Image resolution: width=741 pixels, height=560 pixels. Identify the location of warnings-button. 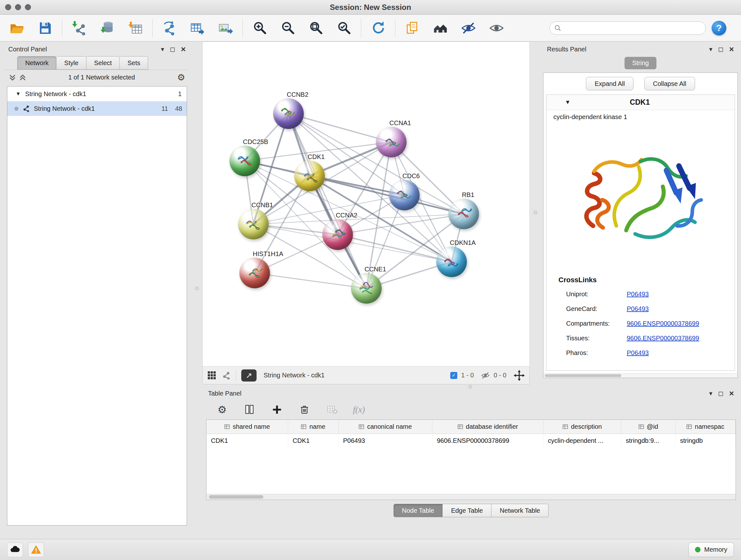
(36, 550).